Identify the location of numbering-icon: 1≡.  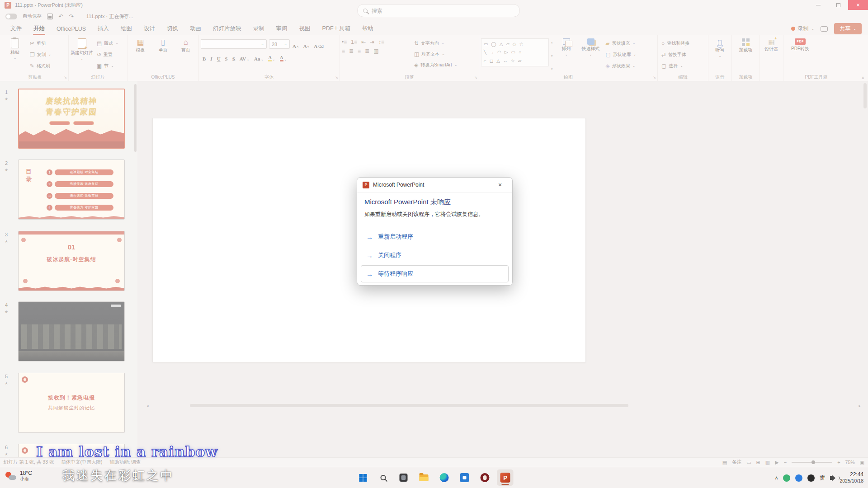
(354, 42).